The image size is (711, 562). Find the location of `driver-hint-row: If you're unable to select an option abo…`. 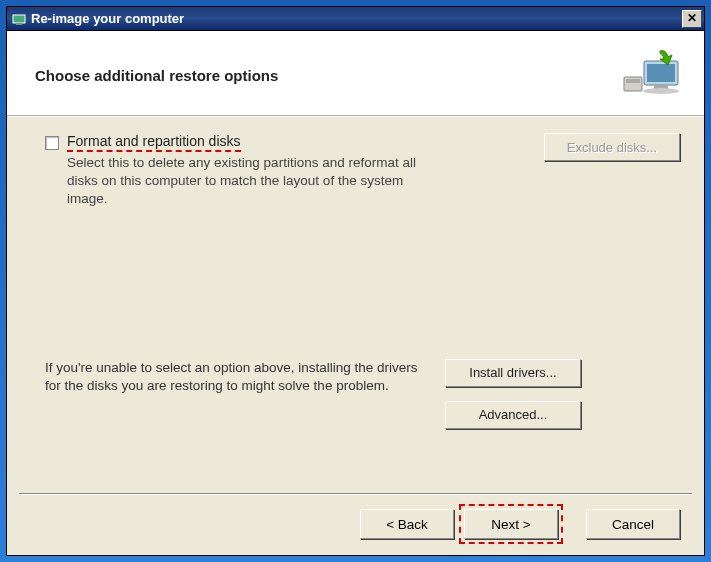

driver-hint-row: If you're unable to select an option abo… is located at coordinates (362, 394).